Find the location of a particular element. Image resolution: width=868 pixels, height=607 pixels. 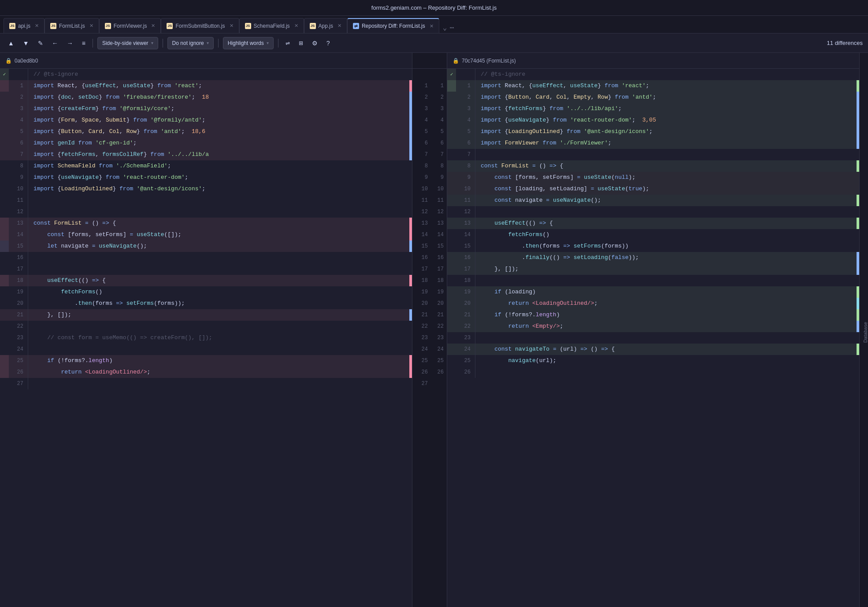

right-line-22: 22 return <Empty/>; is located at coordinates (653, 326).